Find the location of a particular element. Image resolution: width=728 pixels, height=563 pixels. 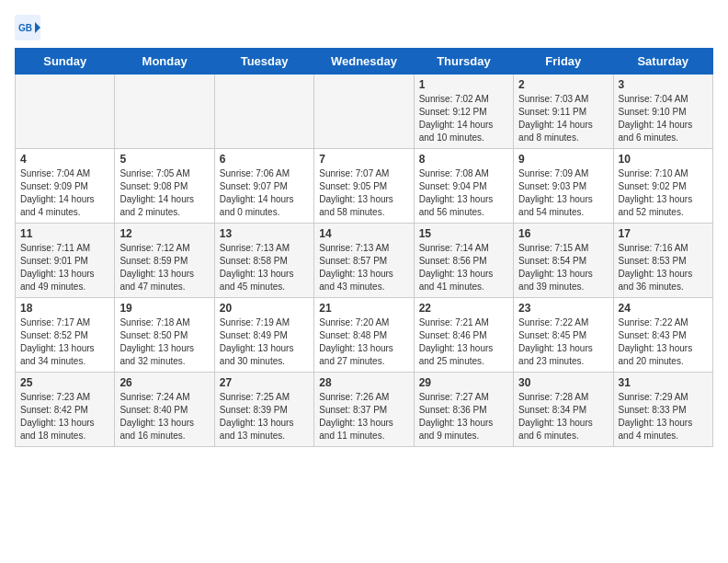

cell-text: Sunrise: 7:09 AM Sunset: 9:03 PM Dayligh… is located at coordinates (563, 193).